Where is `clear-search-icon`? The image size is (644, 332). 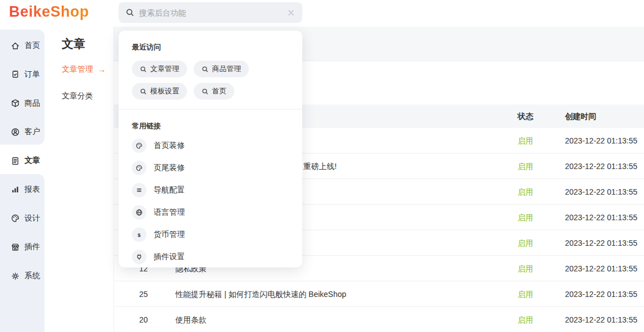 clear-search-icon is located at coordinates (291, 13).